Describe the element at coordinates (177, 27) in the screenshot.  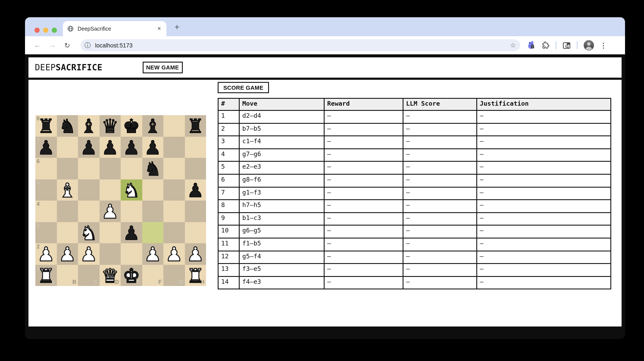
I see `new-tab-button: +` at that location.